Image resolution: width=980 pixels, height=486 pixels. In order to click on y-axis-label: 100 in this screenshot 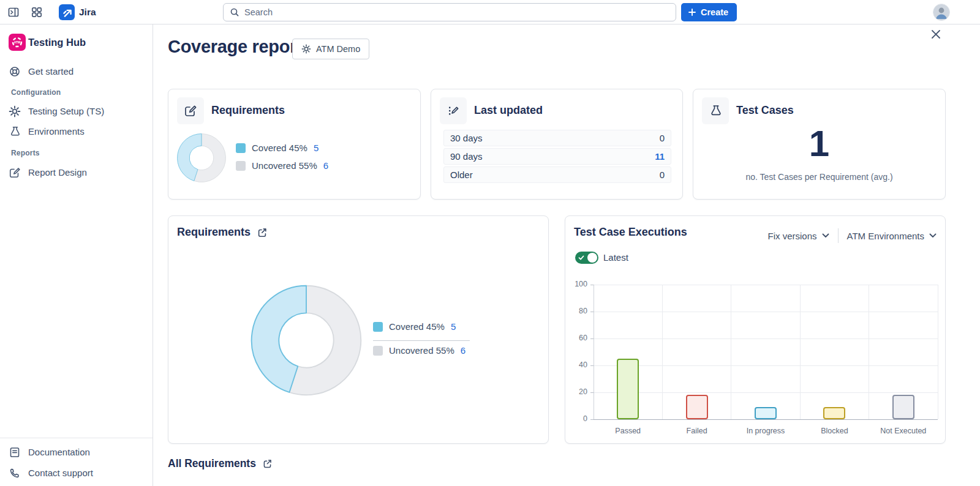, I will do `click(576, 284)`.